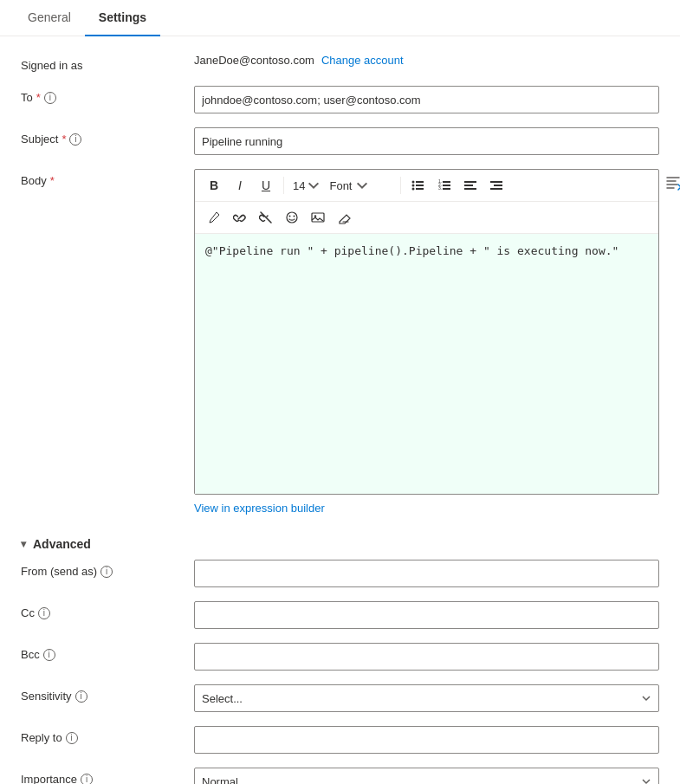 The image size is (680, 784). What do you see at coordinates (64, 139) in the screenshot?
I see `subject-required-marker: *` at bounding box center [64, 139].